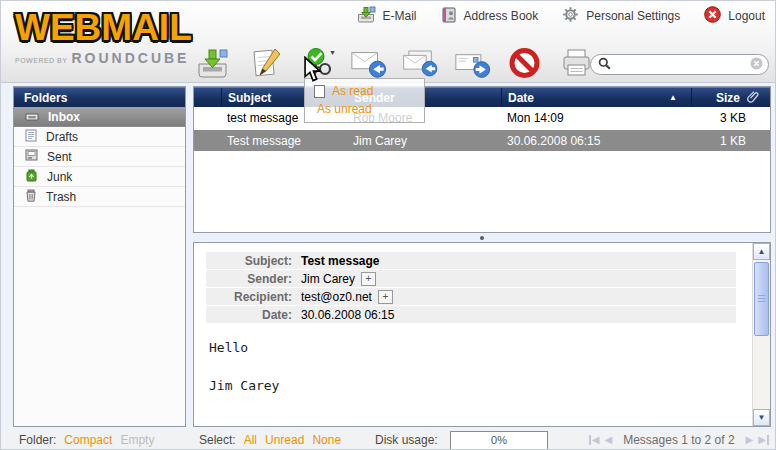  What do you see at coordinates (608, 440) in the screenshot?
I see `previous-page-button: ◀` at bounding box center [608, 440].